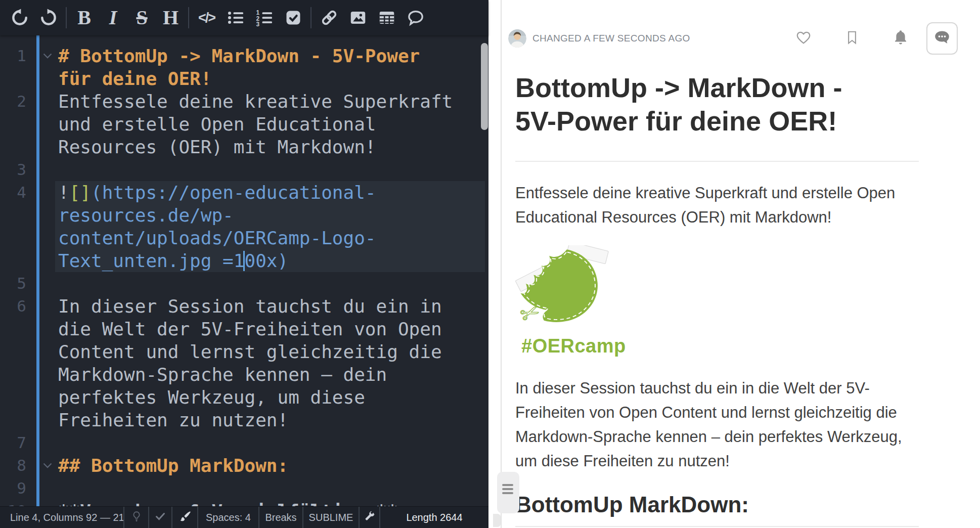 The image size is (980, 528). I want to click on code-icon: </>, so click(206, 18).